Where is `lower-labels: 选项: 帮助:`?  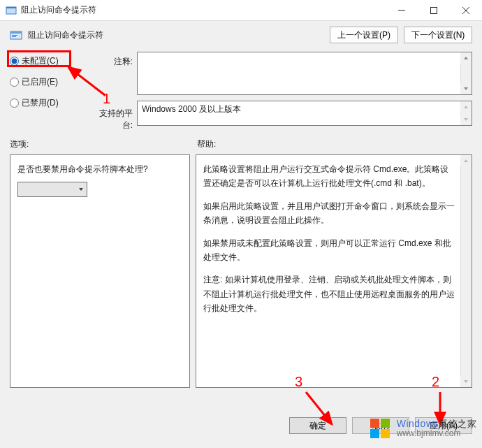
lower-labels: 选项: 帮助: is located at coordinates (241, 144).